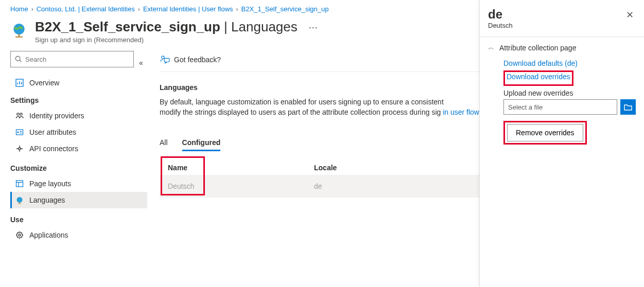 The height and width of the screenshot is (287, 644). I want to click on browse-button, so click(628, 107).